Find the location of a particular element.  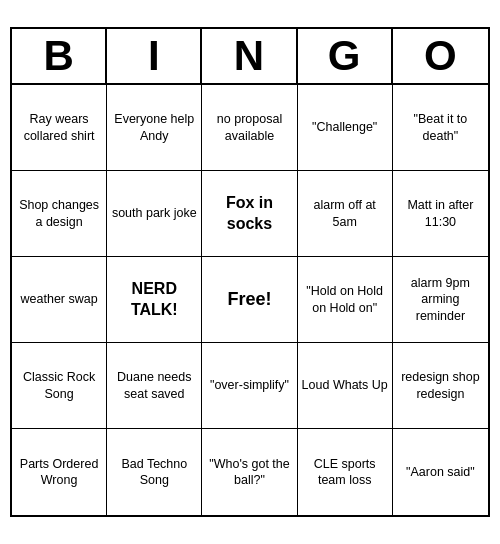

bingo-header: BINGO is located at coordinates (250, 57).